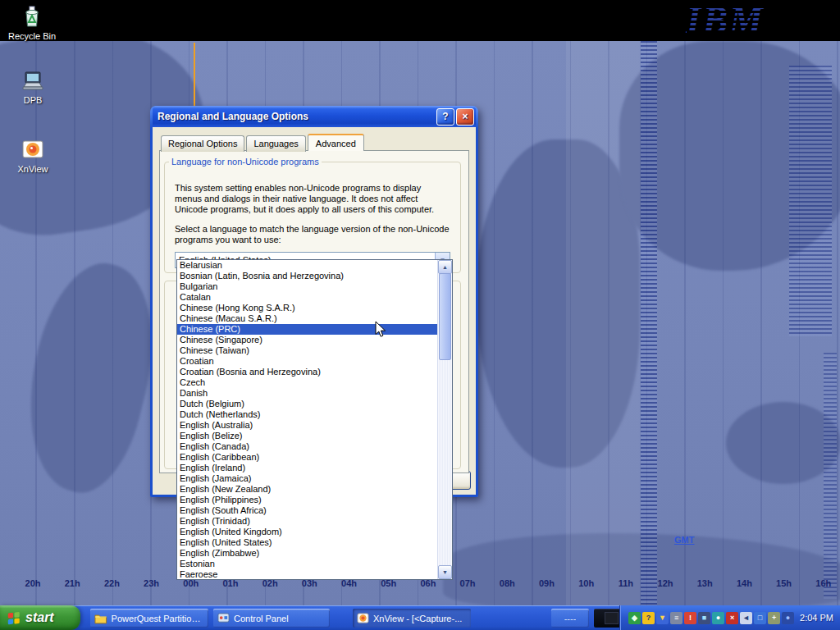 This screenshot has width=840, height=630. What do you see at coordinates (445, 573) in the screenshot?
I see `scroll-down-button: ▼` at bounding box center [445, 573].